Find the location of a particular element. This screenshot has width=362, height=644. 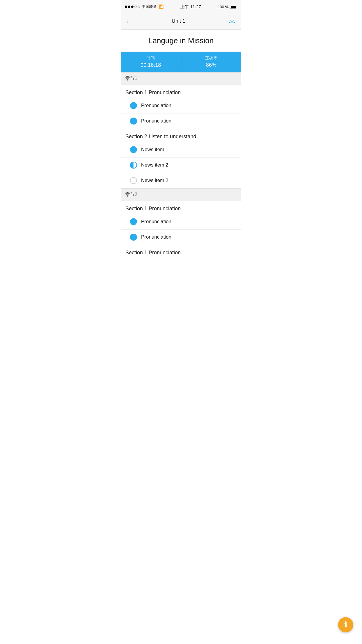

battery-percent: 100 % is located at coordinates (223, 7).